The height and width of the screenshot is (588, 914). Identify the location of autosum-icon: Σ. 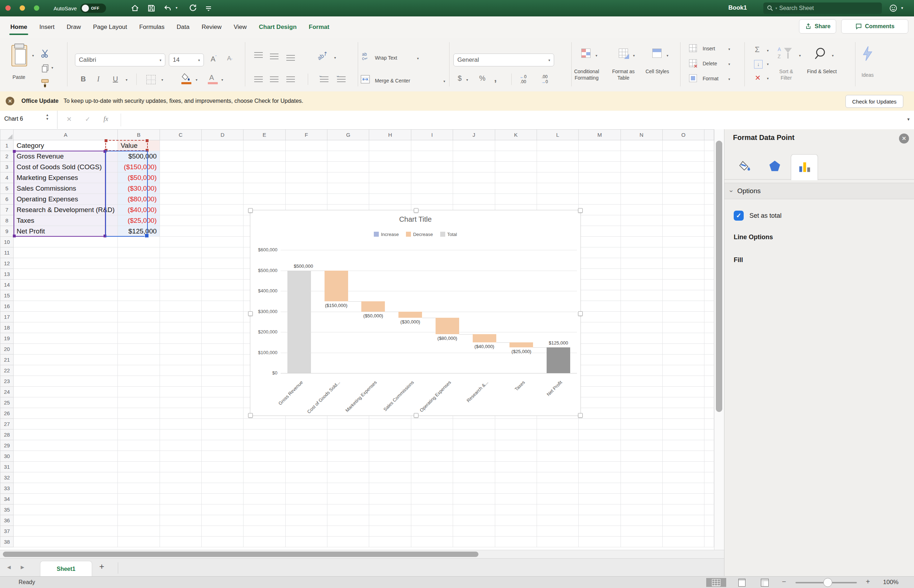
(757, 50).